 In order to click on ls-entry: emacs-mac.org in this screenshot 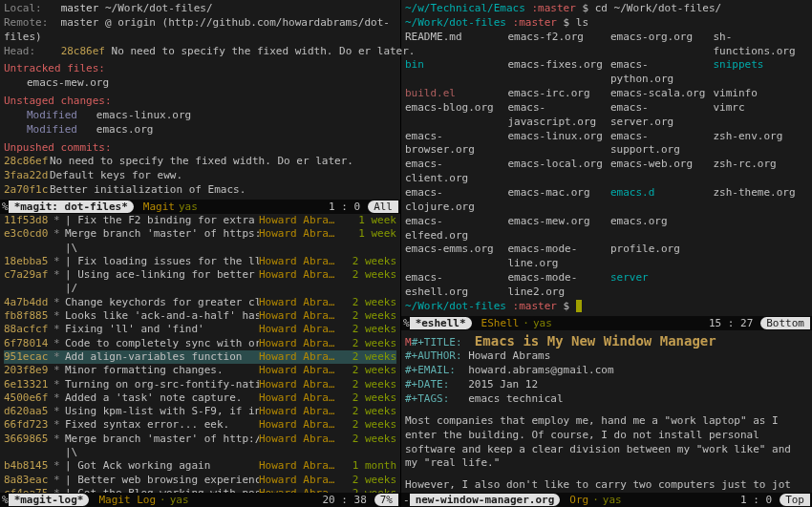, I will do `click(556, 201)`.